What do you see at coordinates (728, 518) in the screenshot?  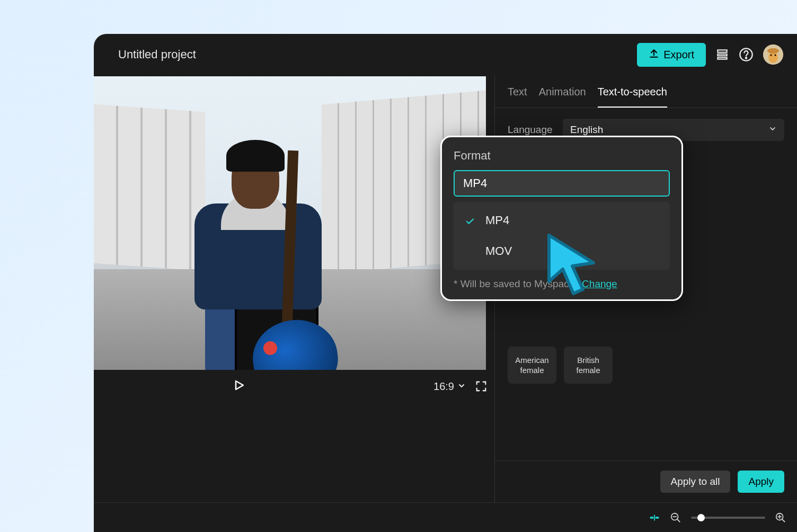 I see `zoom-slider` at bounding box center [728, 518].